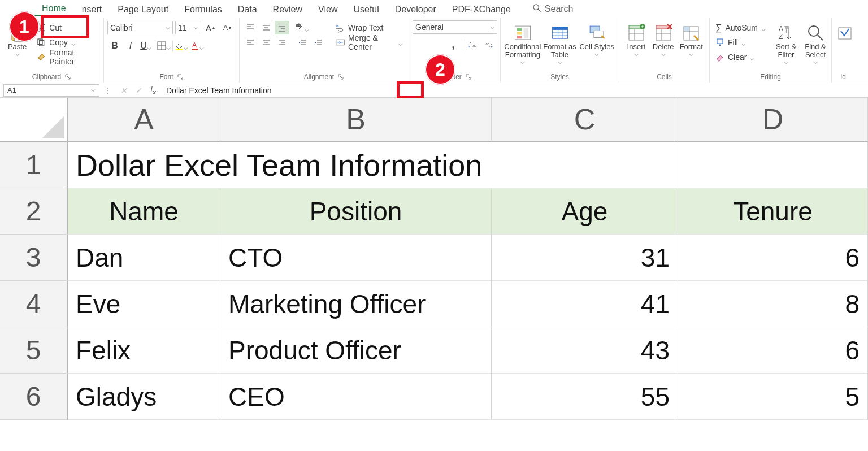 This screenshot has height=451, width=868. What do you see at coordinates (481, 9) in the screenshot?
I see `tab-pdf-xchange: PDF-XChange` at bounding box center [481, 9].